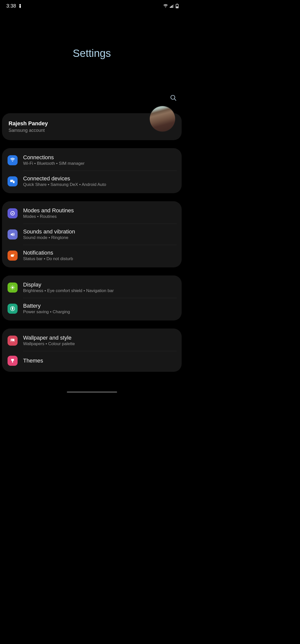 The height and width of the screenshot is (644, 300). Describe the element at coordinates (13, 181) in the screenshot. I see `devices-icon` at that location.